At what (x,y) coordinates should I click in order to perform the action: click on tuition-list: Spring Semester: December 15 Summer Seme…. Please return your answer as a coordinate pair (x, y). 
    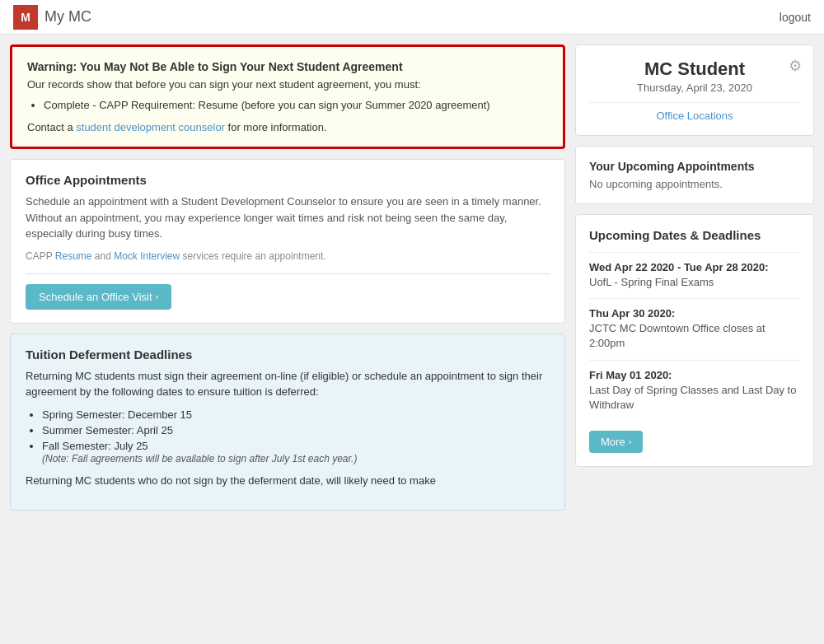
    Looking at the image, I should click on (288, 436).